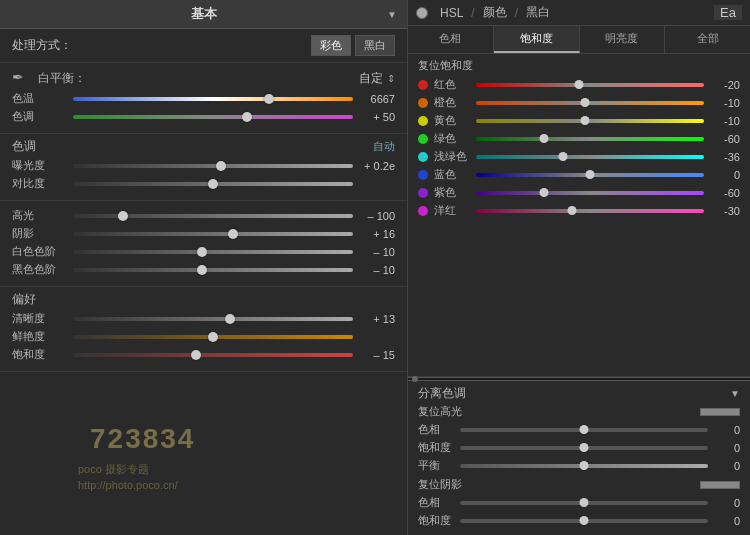 This screenshot has width=750, height=535. I want to click on hsl-slider-name-3: 绿色, so click(453, 138).